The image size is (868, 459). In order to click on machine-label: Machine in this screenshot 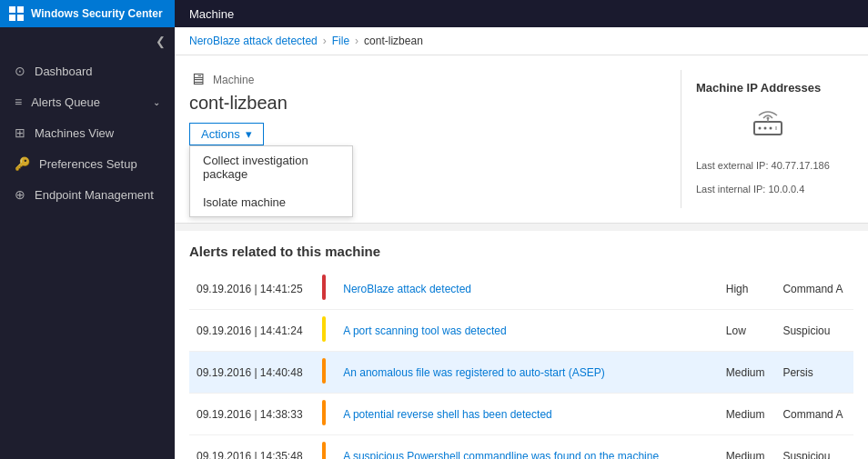, I will do `click(233, 80)`.